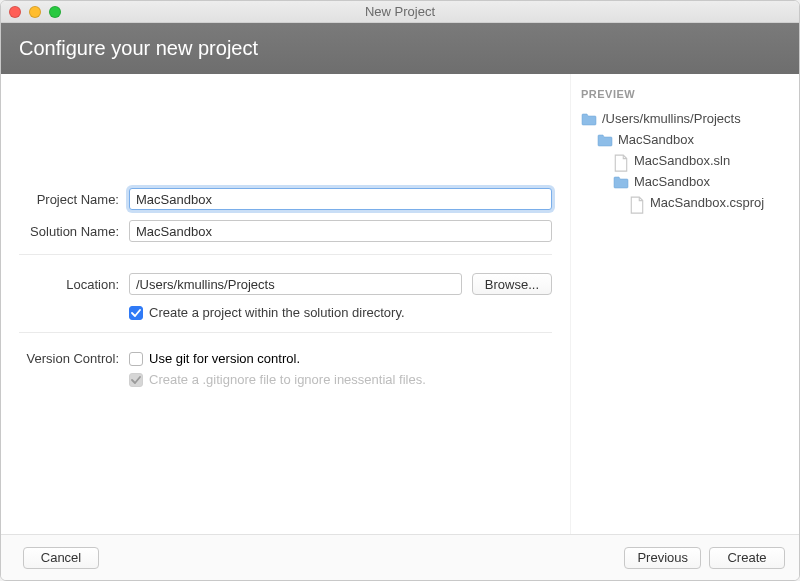 This screenshot has height=581, width=800. What do you see at coordinates (224, 358) in the screenshot?
I see `check-label: Use git for version control.` at bounding box center [224, 358].